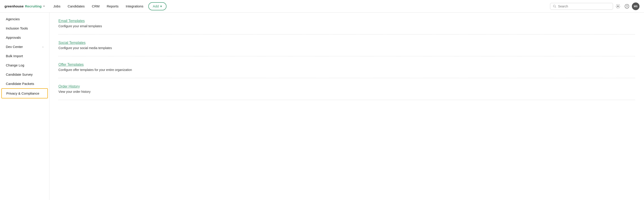  What do you see at coordinates (19, 74) in the screenshot?
I see `sidebar-label-candidate-survey: Candidate Survey` at bounding box center [19, 74].